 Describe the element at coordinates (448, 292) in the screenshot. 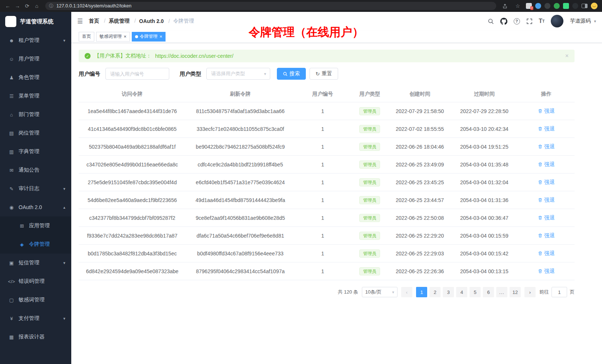

I see `page-button: 3` at that location.